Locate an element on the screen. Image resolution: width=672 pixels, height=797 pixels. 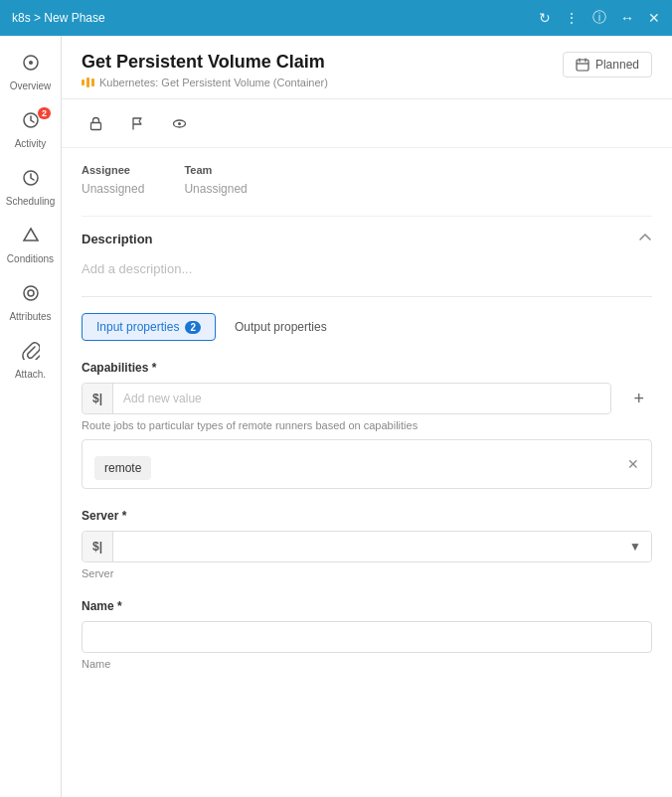
capability-tag: remote is located at coordinates (123, 468).